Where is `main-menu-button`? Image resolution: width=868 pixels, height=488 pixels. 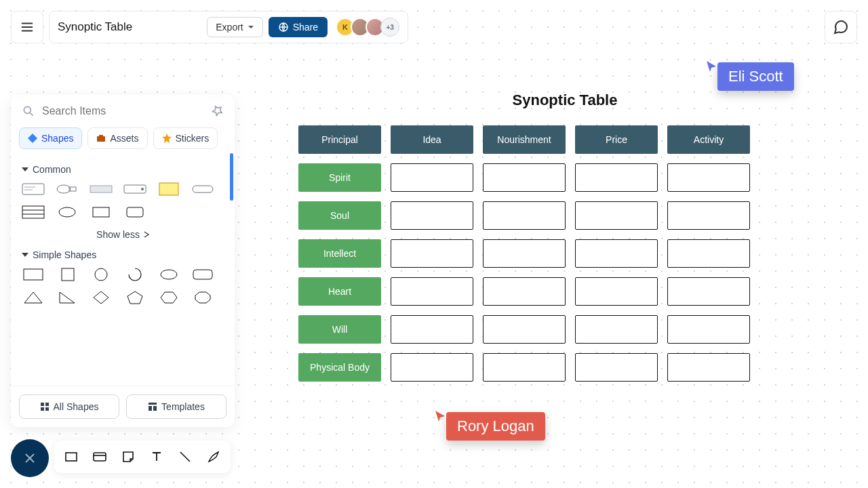 main-menu-button is located at coordinates (27, 27).